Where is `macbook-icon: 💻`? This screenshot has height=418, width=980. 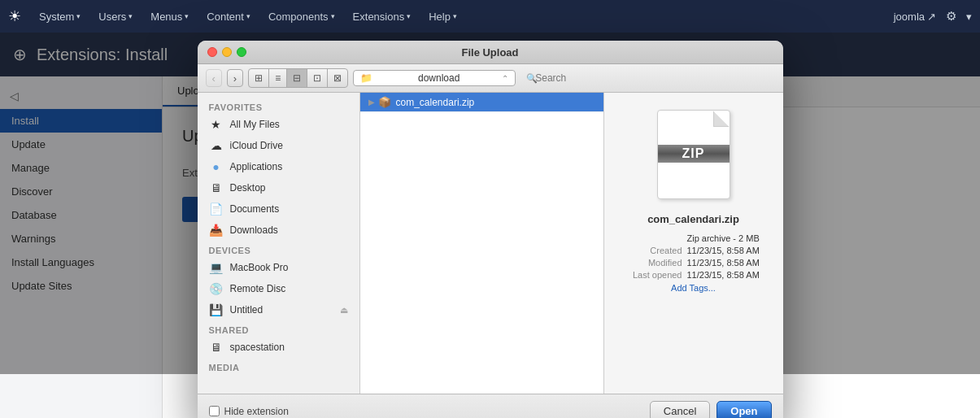 macbook-icon: 💻 is located at coordinates (216, 268).